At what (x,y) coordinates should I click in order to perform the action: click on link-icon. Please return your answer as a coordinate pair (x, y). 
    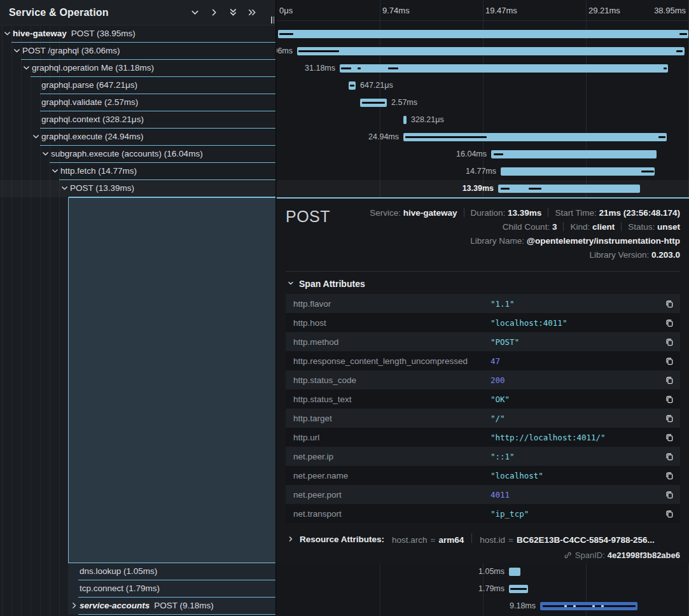
    Looking at the image, I should click on (569, 555).